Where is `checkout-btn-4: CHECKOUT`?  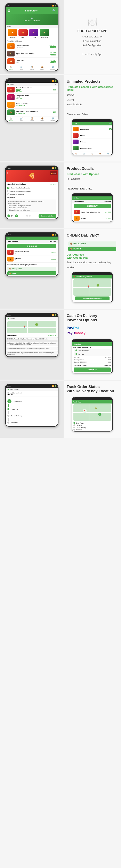 checkout-btn-4: CHECKOUT is located at coordinates (32, 246).